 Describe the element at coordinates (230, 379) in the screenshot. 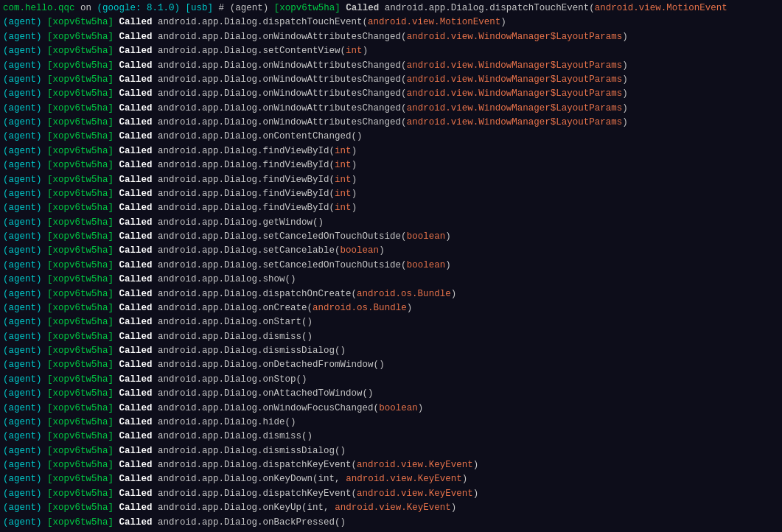

I see `log-method: android.app.Dialog.onStop(` at that location.